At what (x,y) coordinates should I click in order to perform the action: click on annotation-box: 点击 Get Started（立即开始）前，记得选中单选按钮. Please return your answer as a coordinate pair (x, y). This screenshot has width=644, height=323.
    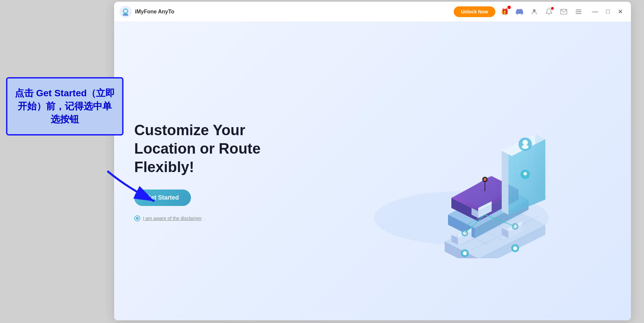
    Looking at the image, I should click on (65, 106).